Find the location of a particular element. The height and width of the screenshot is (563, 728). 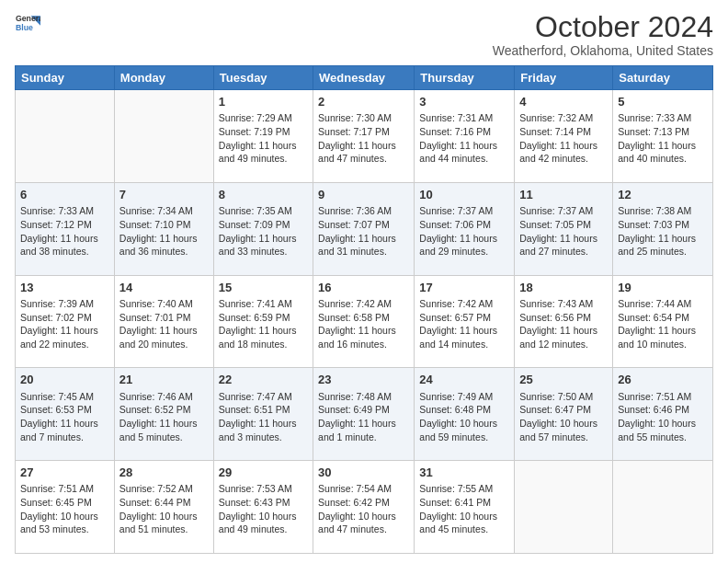

daylight-text: Daylight: 10 hours and 55 minutes. is located at coordinates (656, 431).